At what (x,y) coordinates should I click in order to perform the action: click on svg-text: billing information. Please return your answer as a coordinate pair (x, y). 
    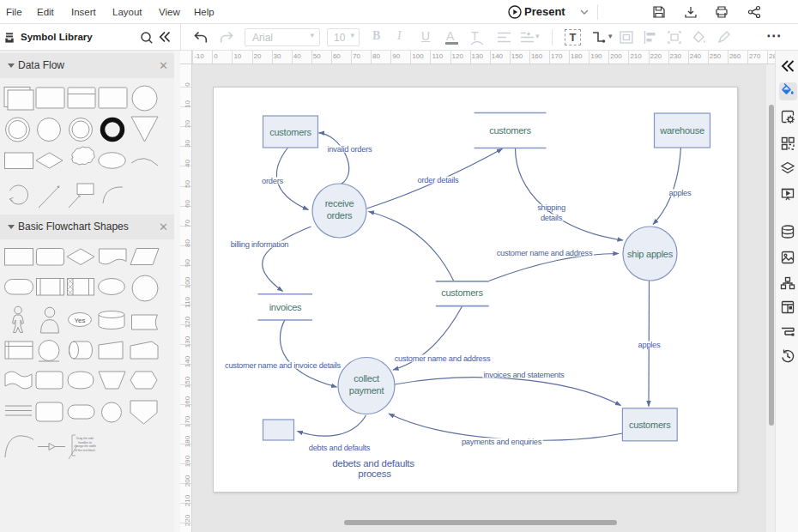
    Looking at the image, I should click on (259, 245).